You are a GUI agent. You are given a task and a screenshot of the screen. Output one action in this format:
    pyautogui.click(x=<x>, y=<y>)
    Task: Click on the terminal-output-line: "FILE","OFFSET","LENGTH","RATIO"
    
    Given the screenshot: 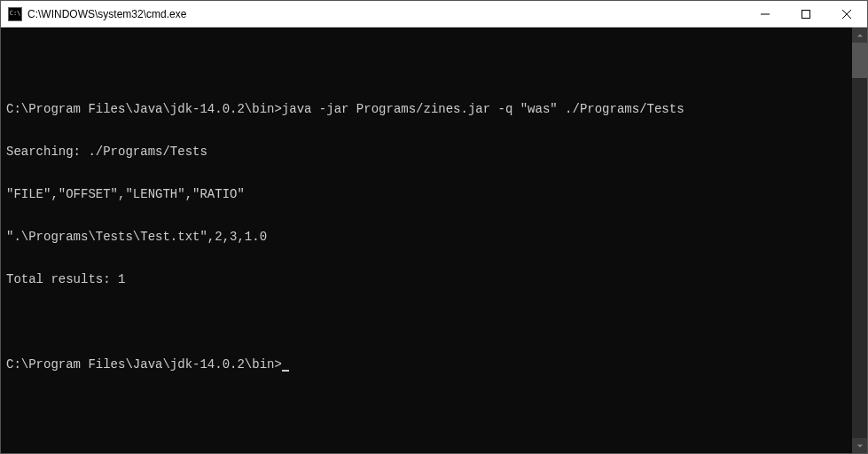 What is the action you would take?
    pyautogui.click(x=426, y=194)
    